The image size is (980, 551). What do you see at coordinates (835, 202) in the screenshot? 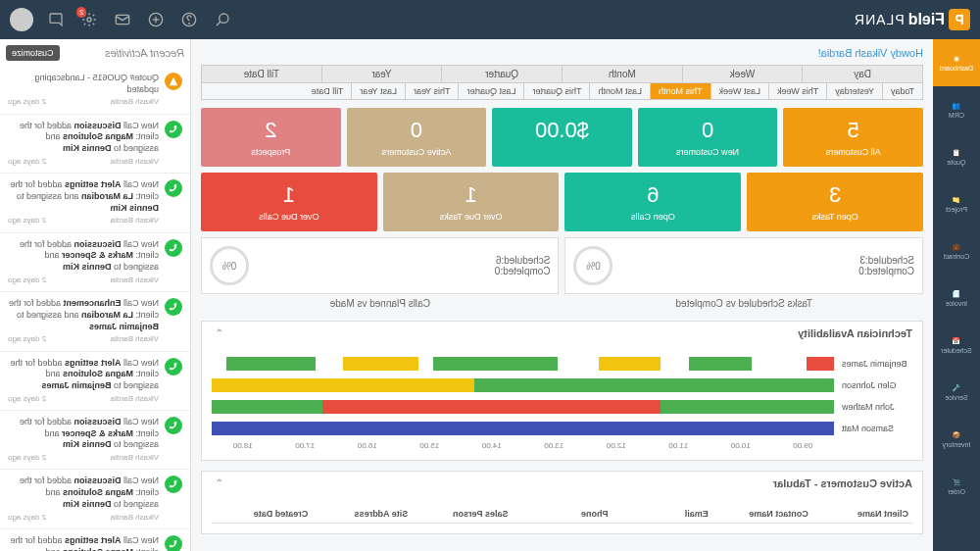
I see `kpi-card: 3Open Tasks` at bounding box center [835, 202].